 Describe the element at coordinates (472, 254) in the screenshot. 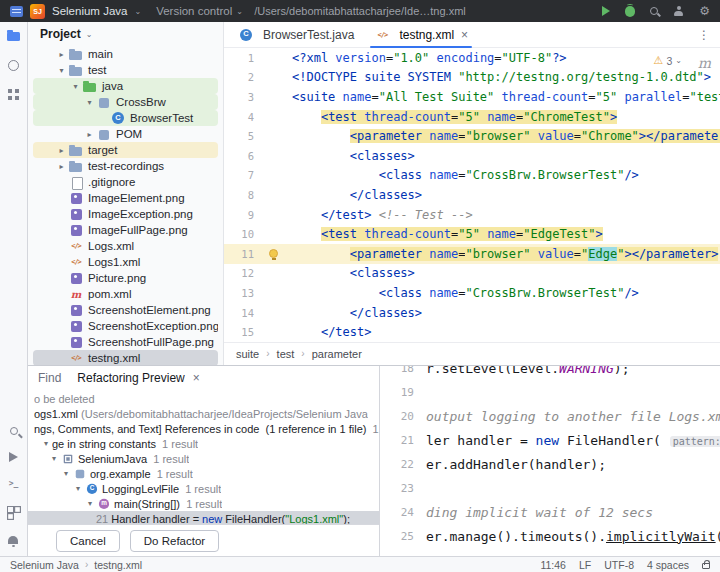

I see `code-line-11: 11 <parameter name="browser" value="Edge…` at that location.